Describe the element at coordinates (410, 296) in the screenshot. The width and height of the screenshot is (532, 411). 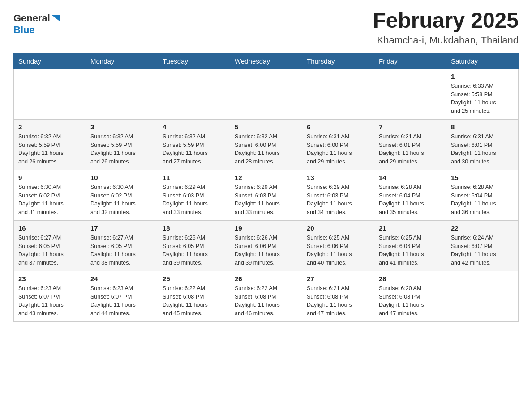
I see `table-row: 28Sunrise: 6:20 AM Sunset: 6:08 PM Dayli…` at that location.